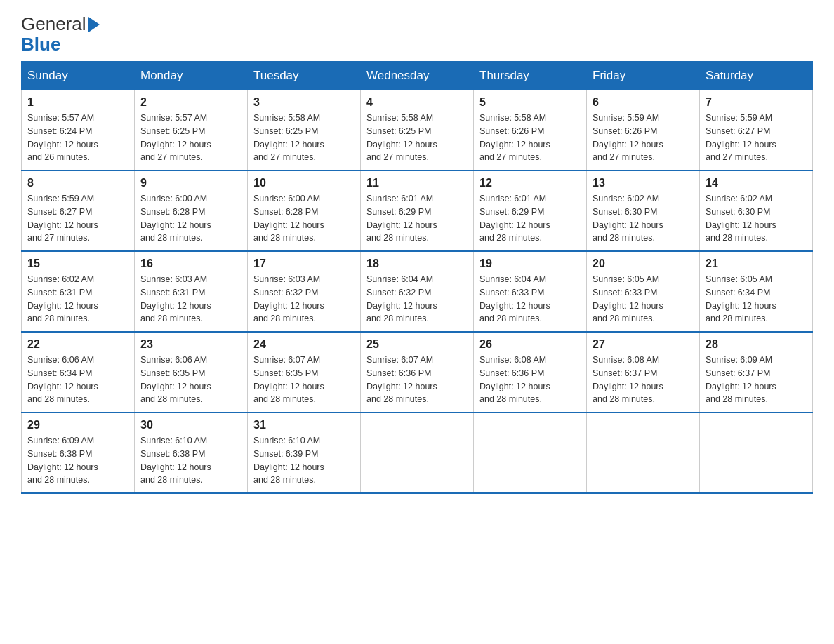 The height and width of the screenshot is (644, 834). What do you see at coordinates (173, 131) in the screenshot?
I see `sunset-label: Sunset: 6:25 PM` at bounding box center [173, 131].